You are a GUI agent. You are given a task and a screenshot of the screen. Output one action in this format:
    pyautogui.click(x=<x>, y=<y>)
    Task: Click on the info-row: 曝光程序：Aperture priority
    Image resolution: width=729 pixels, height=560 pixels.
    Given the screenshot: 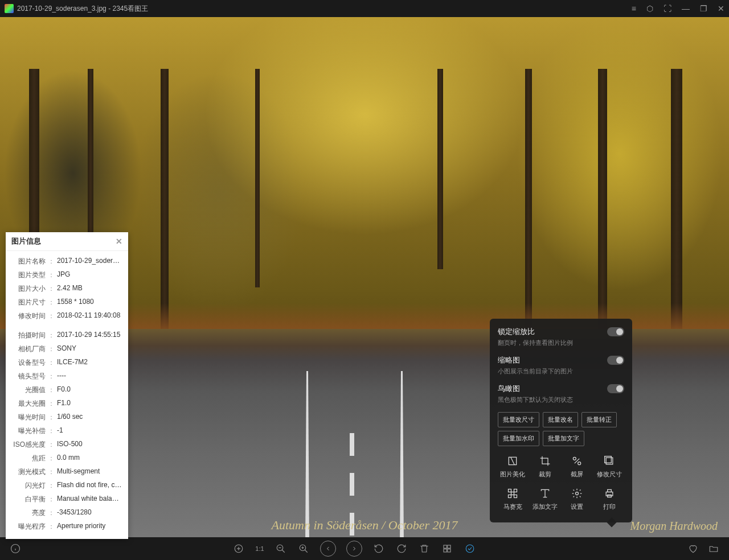 What is the action you would take?
    pyautogui.click(x=67, y=526)
    